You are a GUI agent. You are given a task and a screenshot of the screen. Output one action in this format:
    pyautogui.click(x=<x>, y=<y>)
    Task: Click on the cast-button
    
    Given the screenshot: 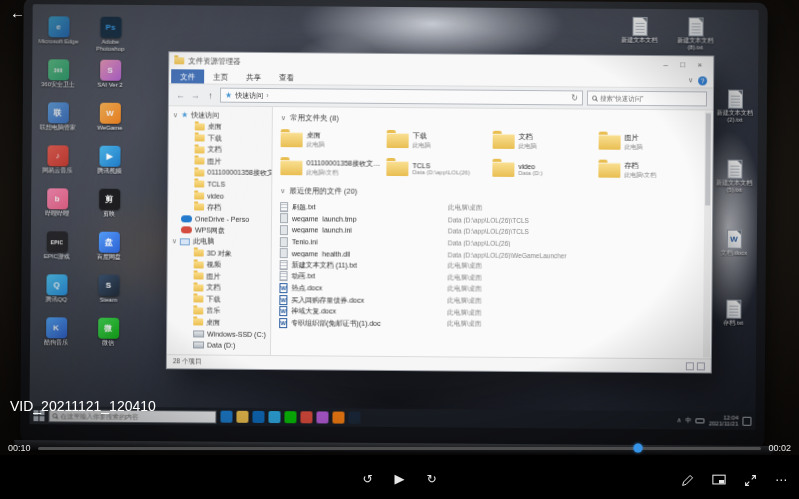 What is the action you would take?
    pyautogui.click(x=719, y=480)
    